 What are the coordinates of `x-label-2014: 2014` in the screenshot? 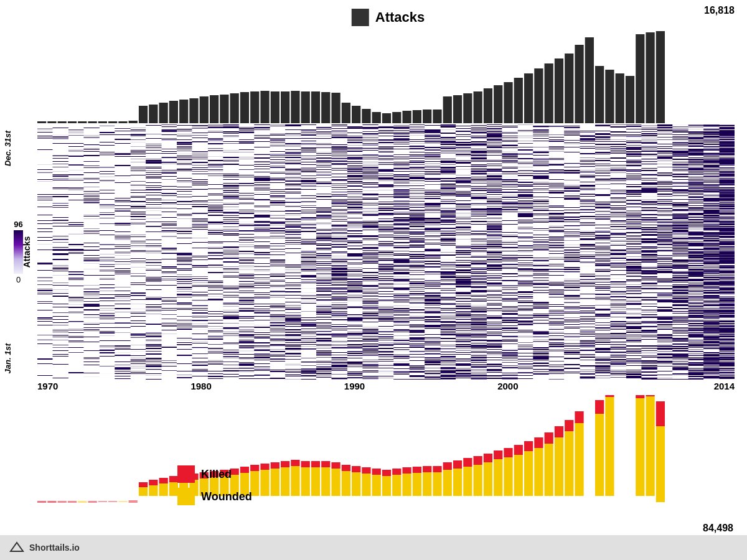 It's located at (725, 386).